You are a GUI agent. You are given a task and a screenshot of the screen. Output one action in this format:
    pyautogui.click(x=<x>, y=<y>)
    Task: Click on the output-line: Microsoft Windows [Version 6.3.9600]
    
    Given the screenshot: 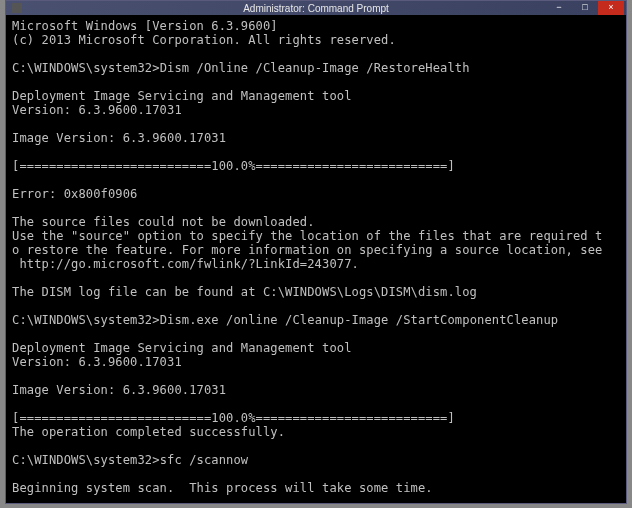 What is the action you would take?
    pyautogui.click(x=145, y=26)
    